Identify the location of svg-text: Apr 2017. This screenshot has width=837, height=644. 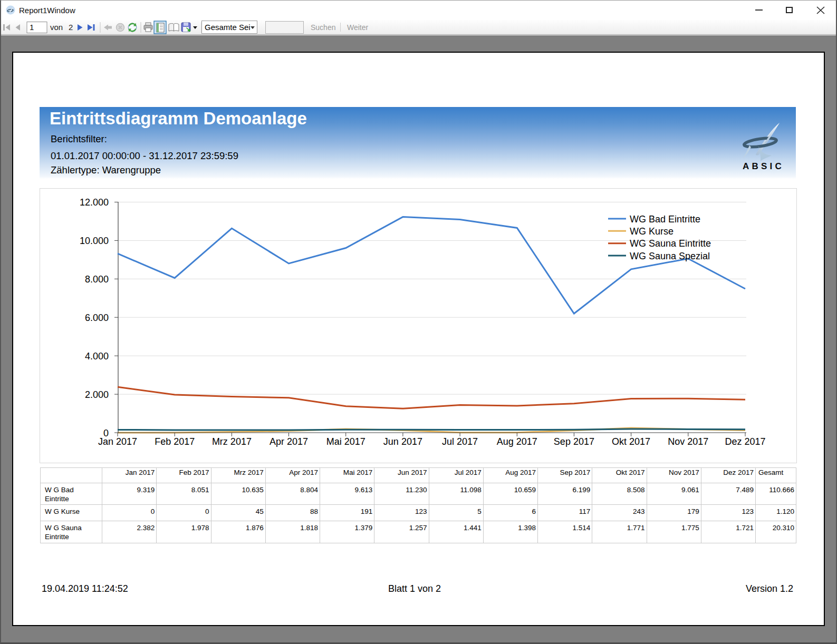
(289, 442).